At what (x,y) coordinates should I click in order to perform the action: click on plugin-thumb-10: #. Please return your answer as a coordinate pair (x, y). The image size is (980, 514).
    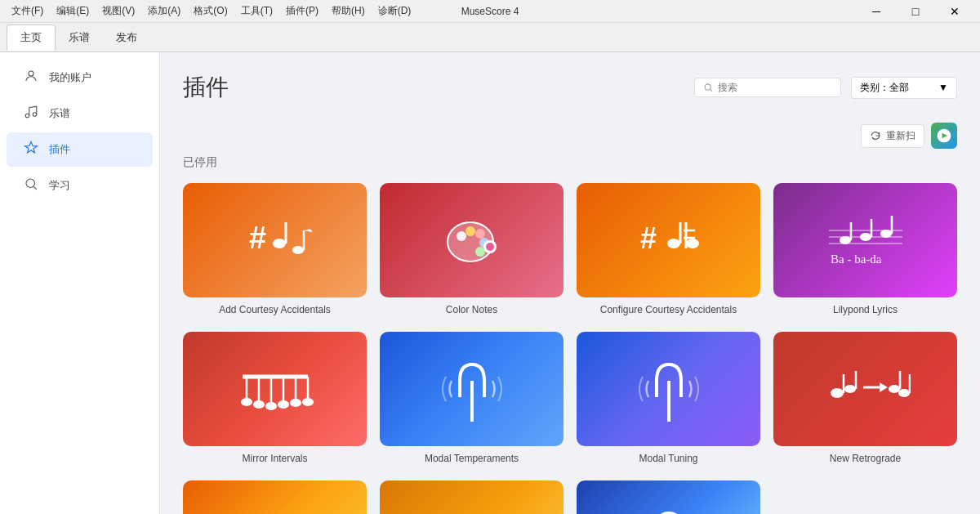
    Looking at the image, I should click on (472, 497).